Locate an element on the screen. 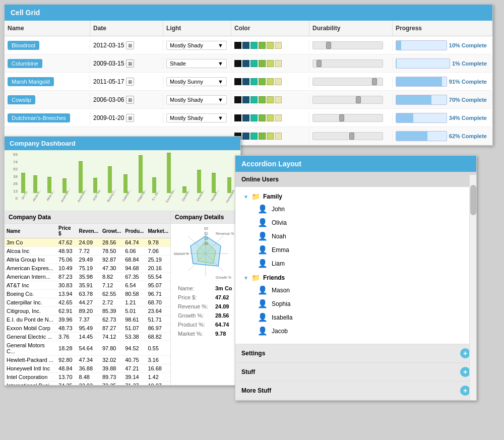  plant-name-button: Cowslip is located at coordinates (21, 100).